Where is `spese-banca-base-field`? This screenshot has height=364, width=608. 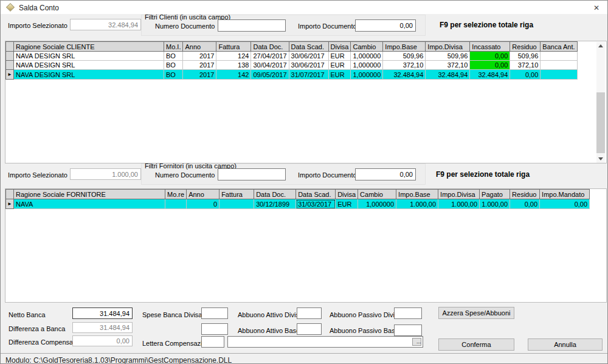 spese-banca-base-field is located at coordinates (215, 329).